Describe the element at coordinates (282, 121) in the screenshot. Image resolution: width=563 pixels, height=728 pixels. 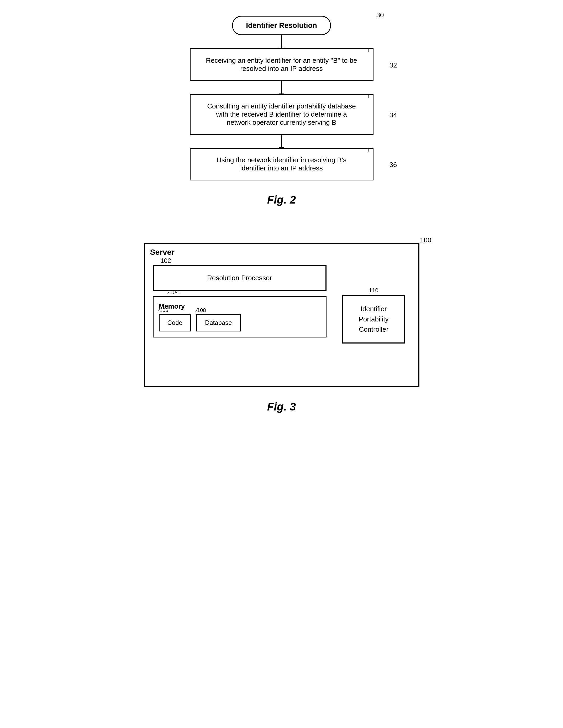
I see `figure-2: Identifier Resolution 30 Receiving an en…` at that location.